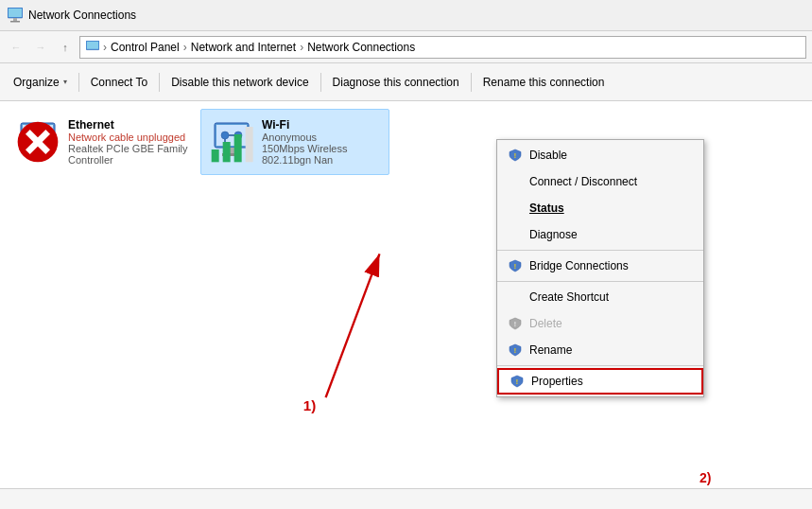 Image resolution: width=812 pixels, height=509 pixels. What do you see at coordinates (41, 47) in the screenshot?
I see `forward-button: →` at bounding box center [41, 47].